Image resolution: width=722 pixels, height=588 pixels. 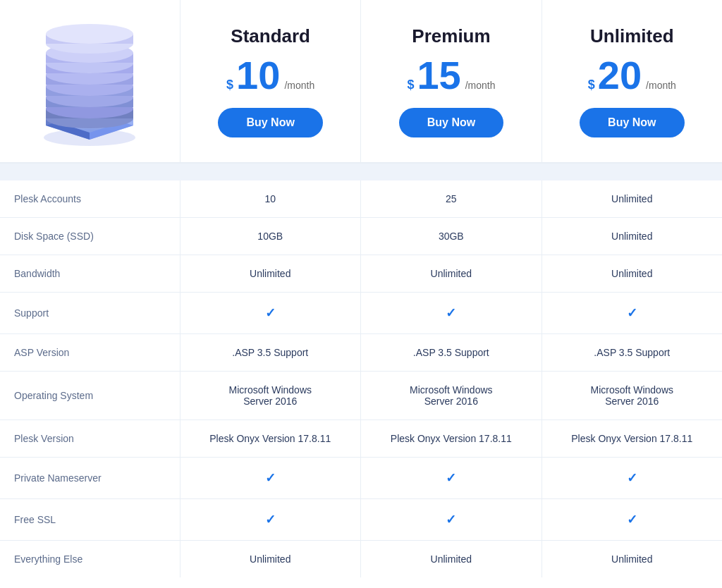 I want to click on feature-row: Everything ElseUnlimitedUnlimitedUnlimit…, so click(x=361, y=560).